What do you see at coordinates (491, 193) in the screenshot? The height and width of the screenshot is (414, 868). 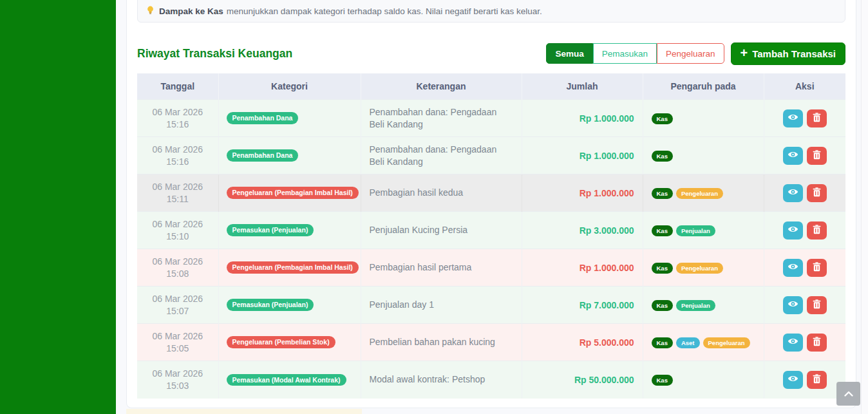 I see `transaction-row: 06 Mar 202615:11Pengeluaran (Pembagian I…` at bounding box center [491, 193].